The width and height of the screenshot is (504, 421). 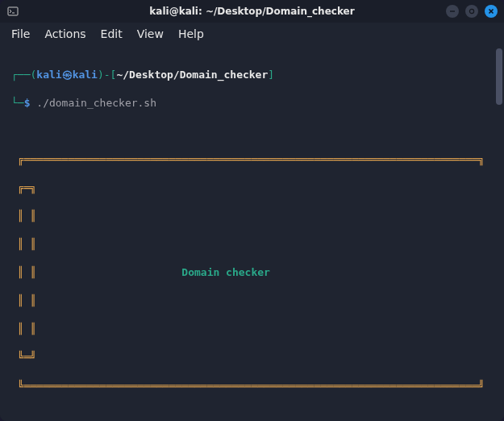 I want to click on menu-help: Help, so click(x=191, y=34).